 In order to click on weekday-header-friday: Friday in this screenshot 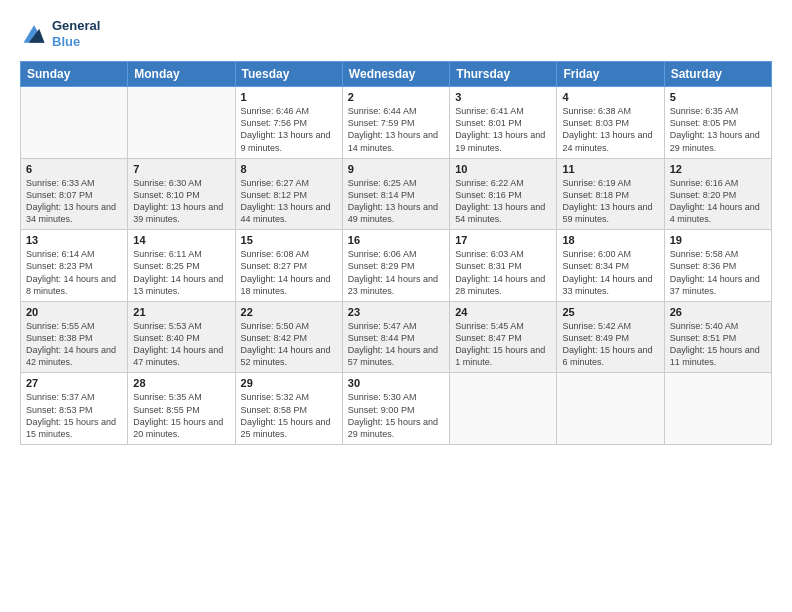, I will do `click(610, 74)`.